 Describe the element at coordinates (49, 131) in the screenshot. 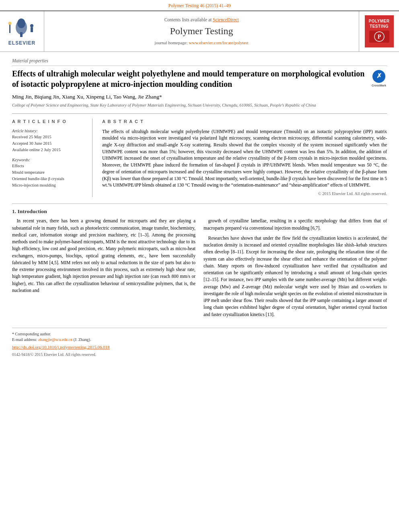

I see `history-label: Article history:` at that location.